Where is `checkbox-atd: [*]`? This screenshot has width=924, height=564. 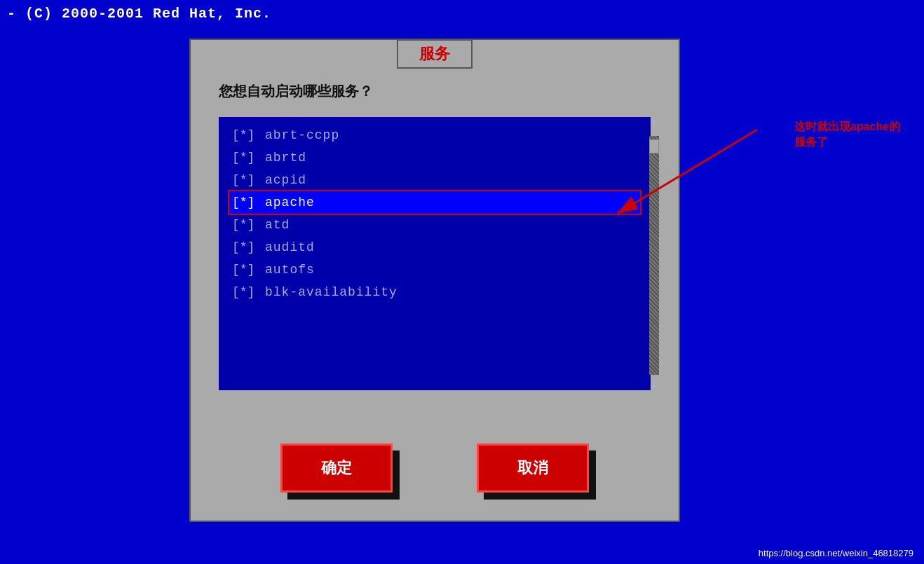 checkbox-atd: [*] is located at coordinates (244, 225).